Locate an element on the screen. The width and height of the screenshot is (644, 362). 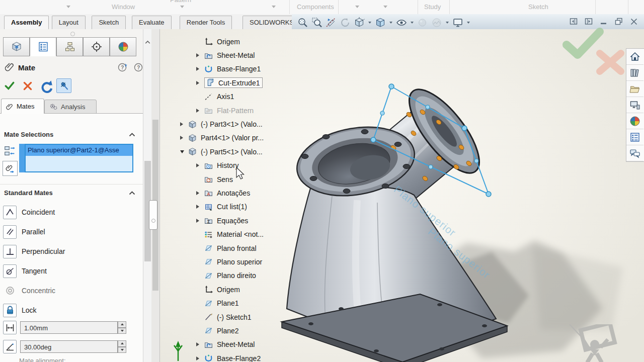
task-pane-file-explorer-button is located at coordinates (635, 89).